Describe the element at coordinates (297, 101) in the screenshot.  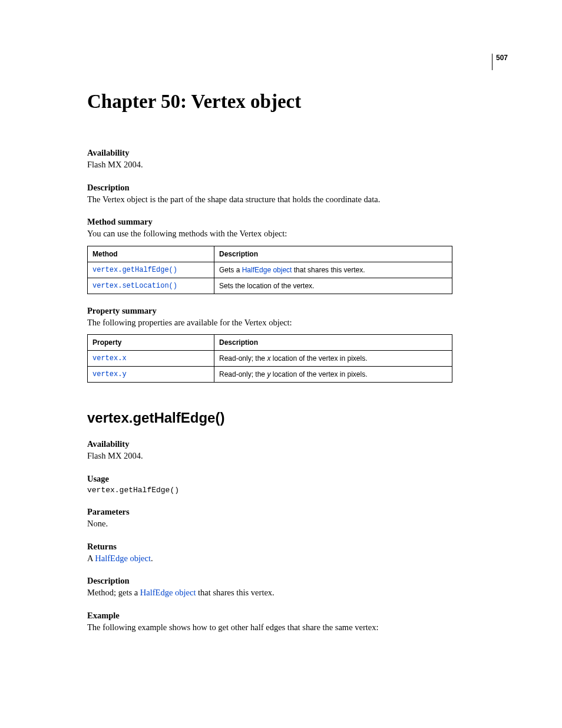
I see `chapter-title: Chapter 50: Vertex object` at that location.